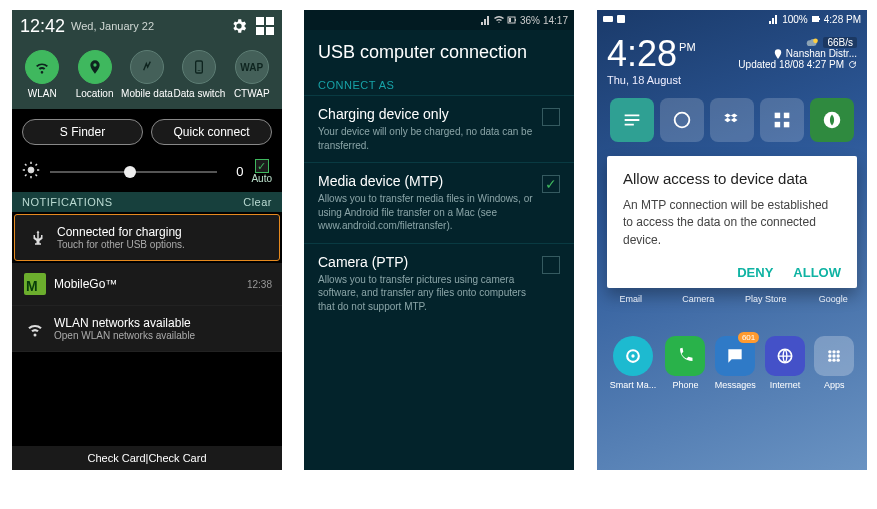 Image resolution: width=877 pixels, height=509 pixels. What do you see at coordinates (634, 385) in the screenshot?
I see `dock-label: Smart Ma...` at bounding box center [634, 385].